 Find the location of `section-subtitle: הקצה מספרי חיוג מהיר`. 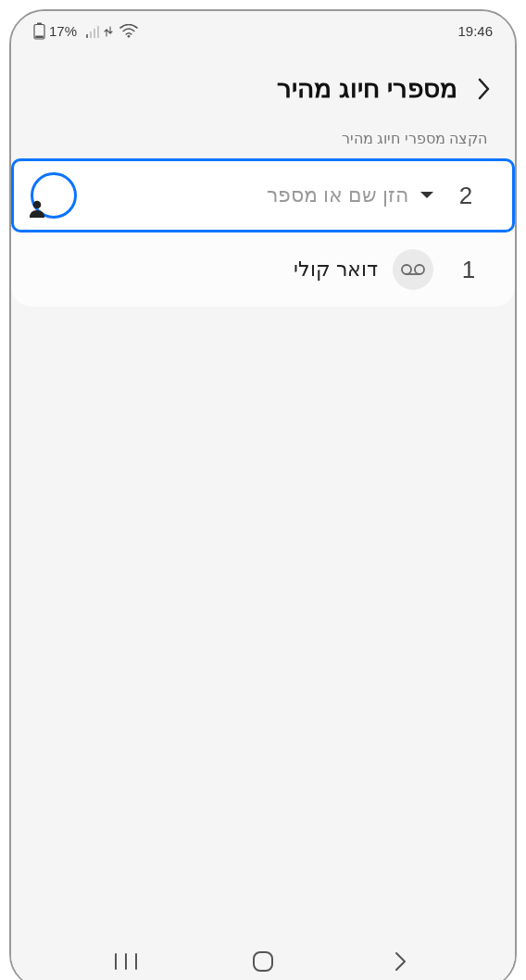

section-subtitle: הקצה מספרי חיוג מהיר is located at coordinates (263, 139).